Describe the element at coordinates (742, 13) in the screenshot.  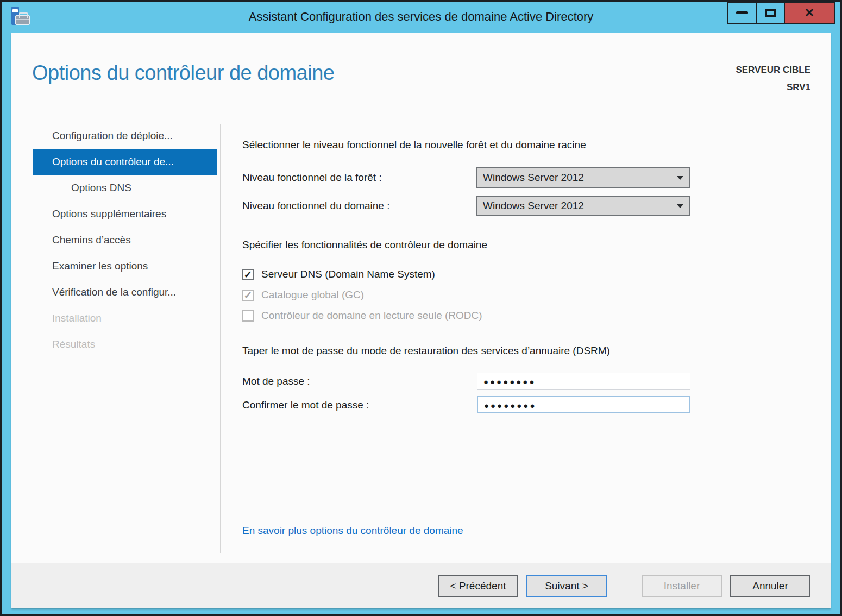
I see `minimize-icon` at that location.